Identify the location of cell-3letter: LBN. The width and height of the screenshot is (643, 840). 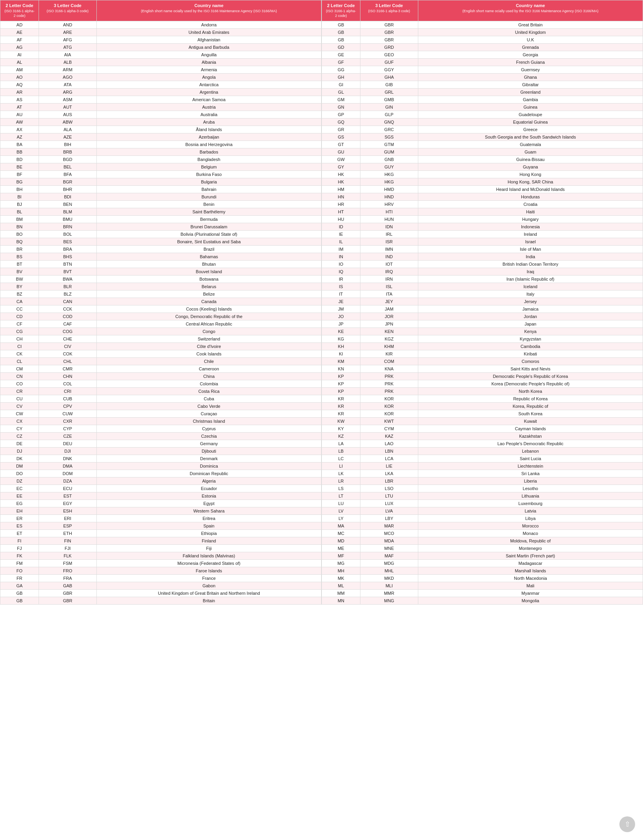
(389, 451).